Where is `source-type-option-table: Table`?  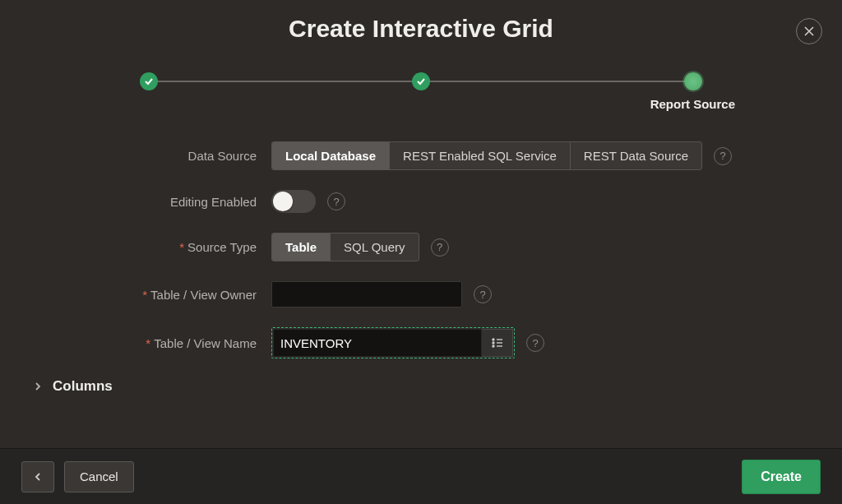
source-type-option-table: Table is located at coordinates (301, 247).